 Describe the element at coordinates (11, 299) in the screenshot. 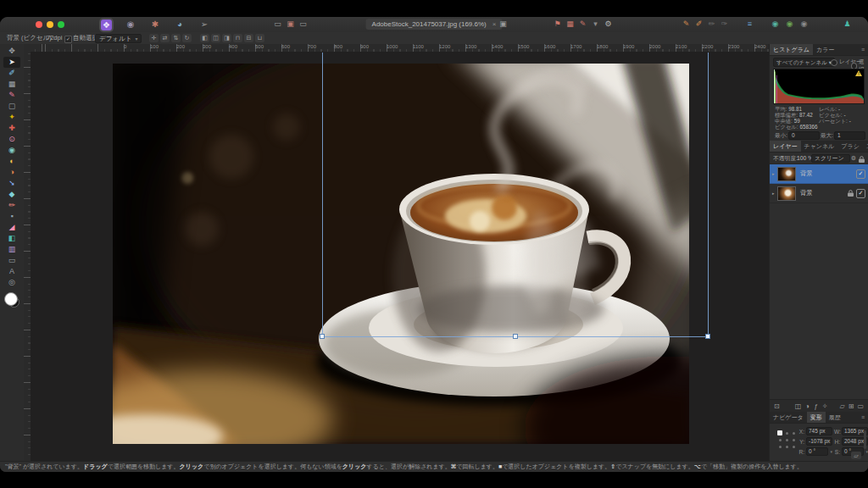

I see `foreground-colour-icon` at that location.